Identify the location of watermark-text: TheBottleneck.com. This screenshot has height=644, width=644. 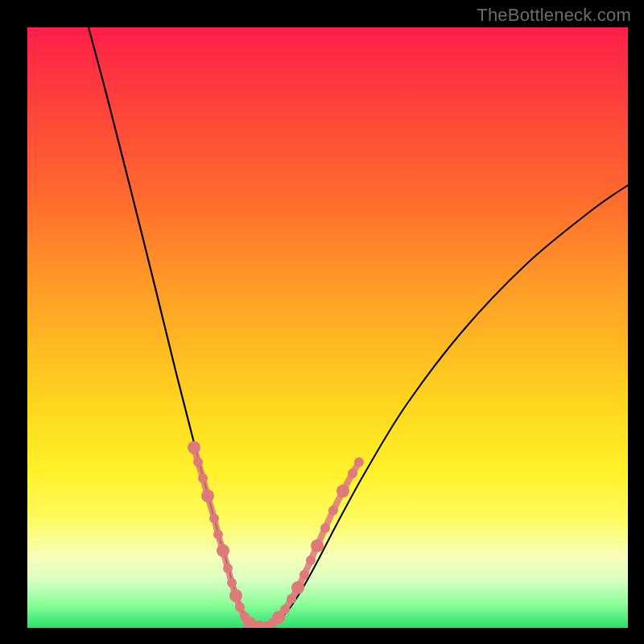
(554, 15).